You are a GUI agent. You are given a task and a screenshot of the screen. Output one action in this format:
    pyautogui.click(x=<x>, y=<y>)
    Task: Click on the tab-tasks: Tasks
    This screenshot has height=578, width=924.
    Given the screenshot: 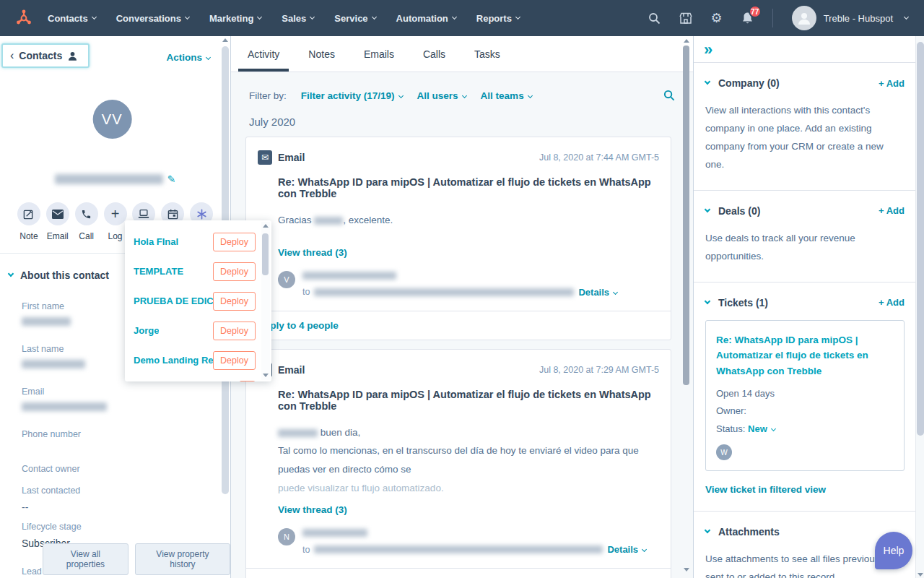 What is the action you would take?
    pyautogui.click(x=487, y=53)
    